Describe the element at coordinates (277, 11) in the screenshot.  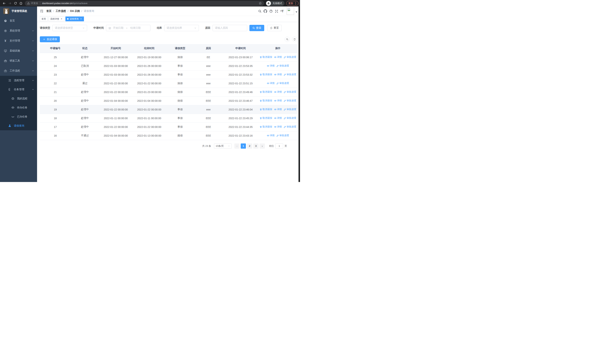
I see `fullscreen-button` at that location.